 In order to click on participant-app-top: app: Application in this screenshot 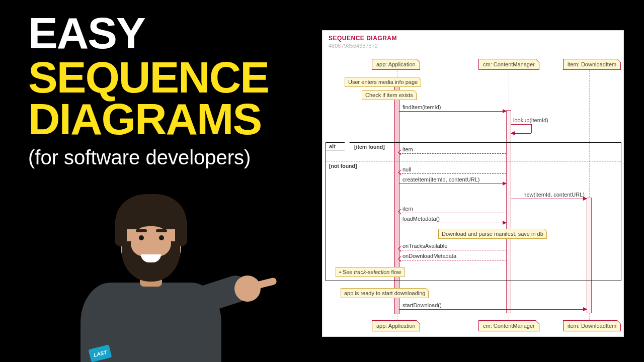, I will do `click(396, 64)`.